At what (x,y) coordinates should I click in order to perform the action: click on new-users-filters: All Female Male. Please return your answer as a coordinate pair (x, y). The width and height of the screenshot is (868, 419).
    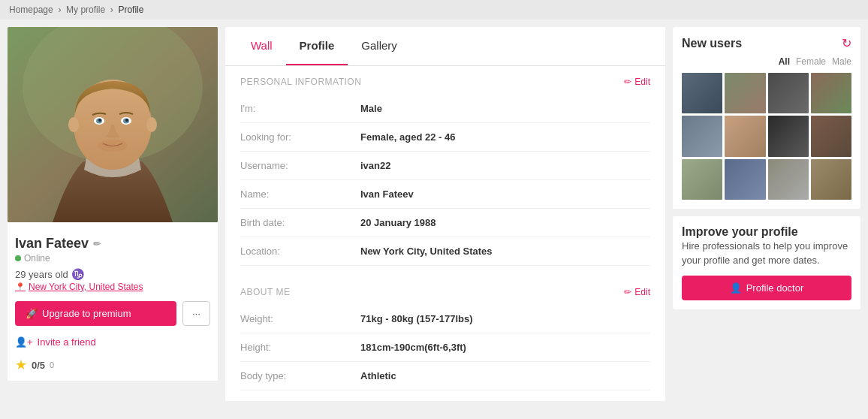
    Looking at the image, I should click on (767, 62).